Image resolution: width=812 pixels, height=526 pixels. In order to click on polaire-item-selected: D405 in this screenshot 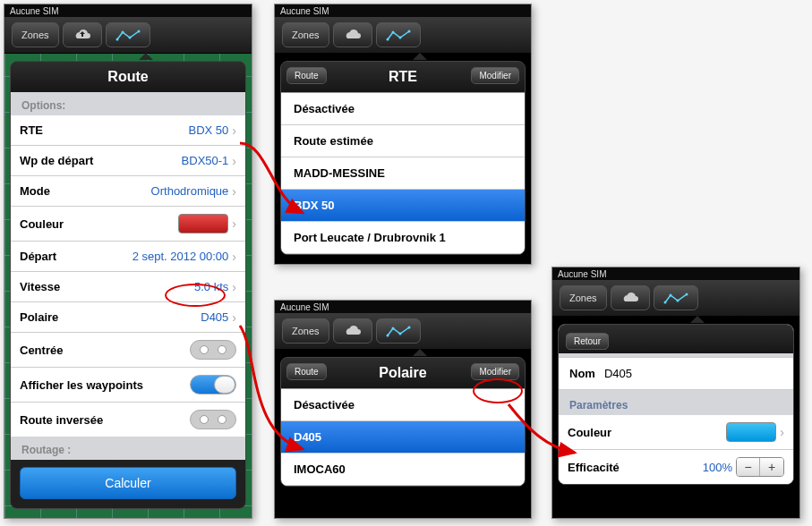, I will do `click(403, 437)`.